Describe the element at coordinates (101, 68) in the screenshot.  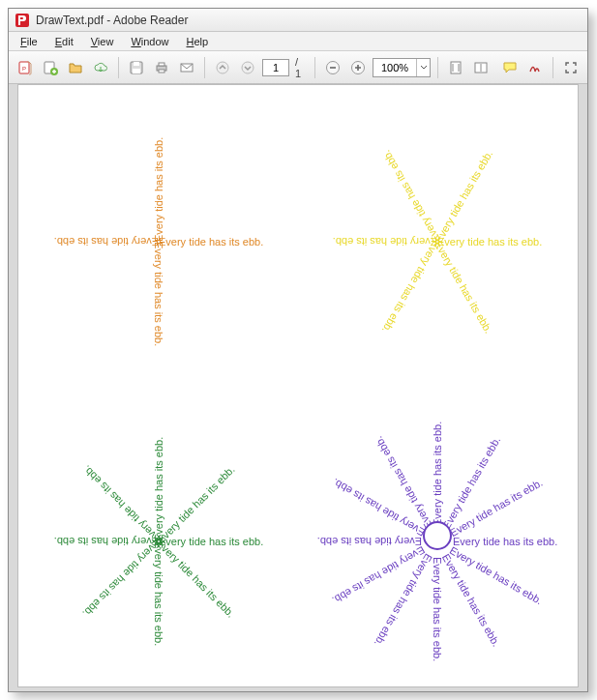
I see `cloud-button` at that location.